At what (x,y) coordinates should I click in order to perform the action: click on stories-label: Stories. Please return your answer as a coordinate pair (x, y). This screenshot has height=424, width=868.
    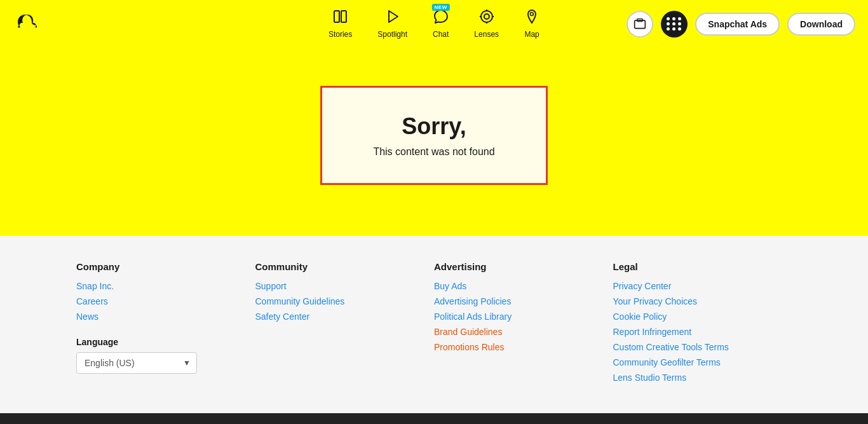
    Looking at the image, I should click on (341, 34).